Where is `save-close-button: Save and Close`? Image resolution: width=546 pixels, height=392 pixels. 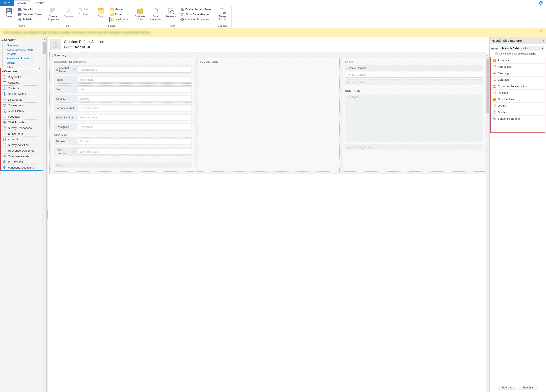 save-close-button: Save and Close is located at coordinates (30, 14).